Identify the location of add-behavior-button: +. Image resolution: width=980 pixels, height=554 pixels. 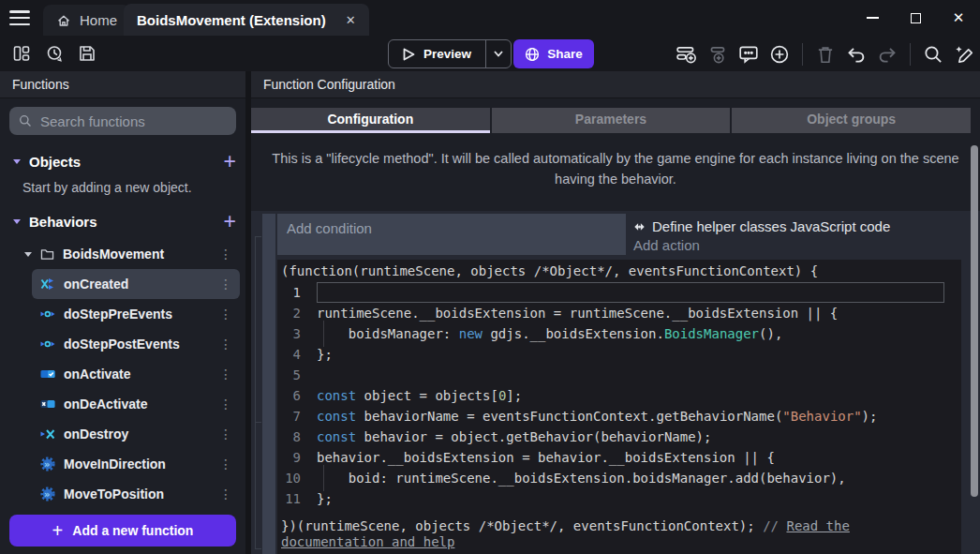
(230, 221).